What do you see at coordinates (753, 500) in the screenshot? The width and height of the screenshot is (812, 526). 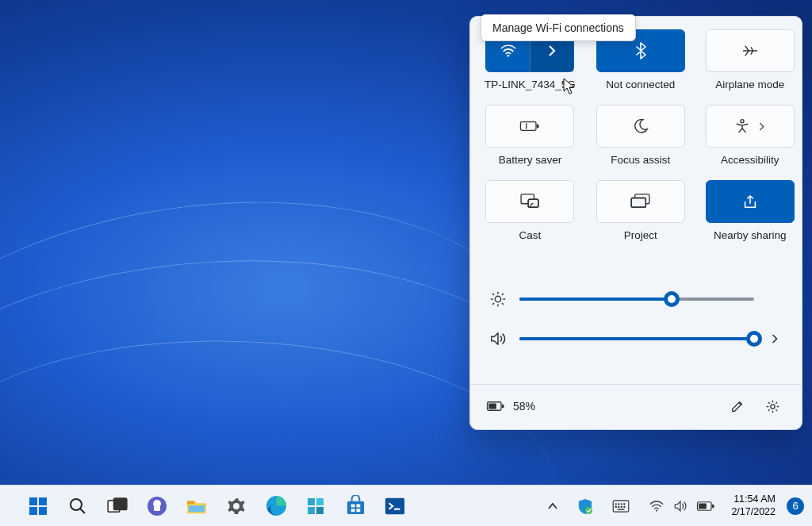 I see `clock-time: 11:54 AM` at bounding box center [753, 500].